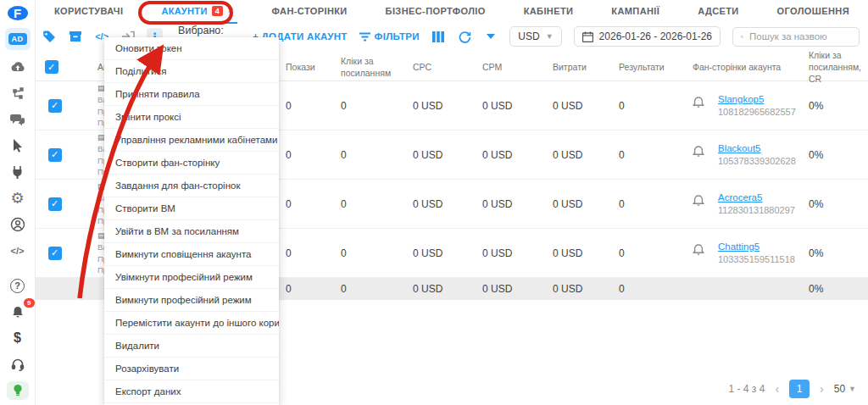 The width and height of the screenshot is (868, 405). Describe the element at coordinates (364, 37) in the screenshot. I see `filter-icon` at that location.